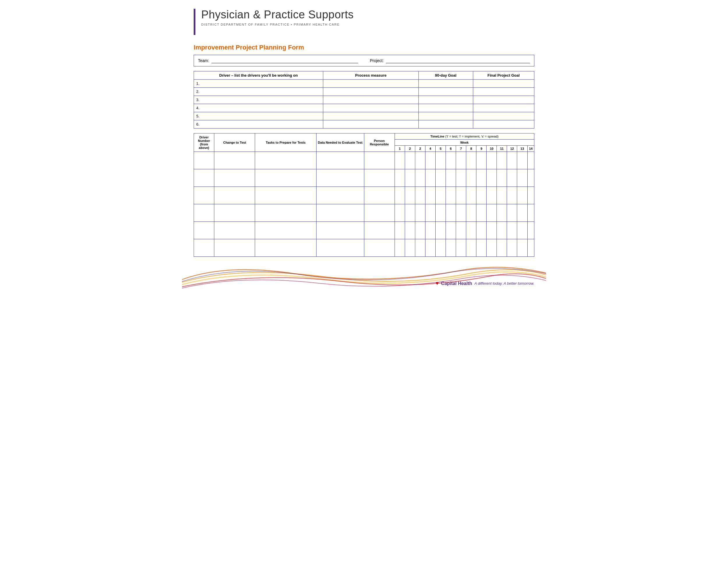  Describe the element at coordinates (285, 61) in the screenshot. I see `team-input-line` at that location.